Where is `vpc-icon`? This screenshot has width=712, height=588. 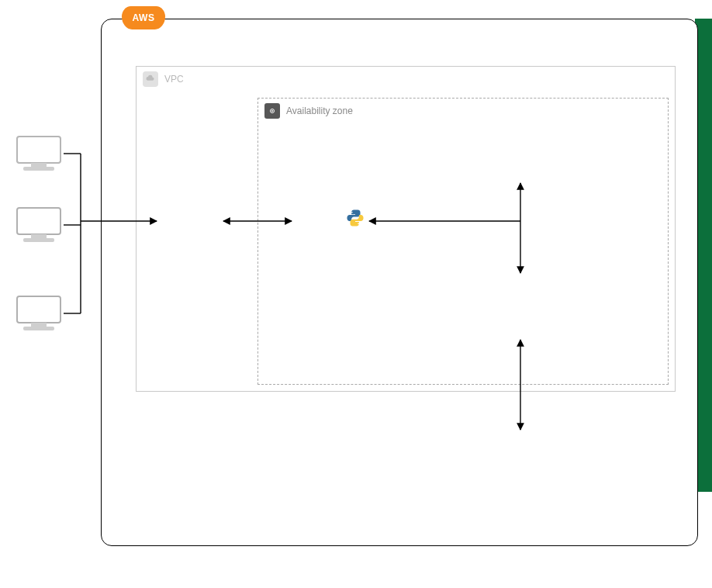 vpc-icon is located at coordinates (150, 79).